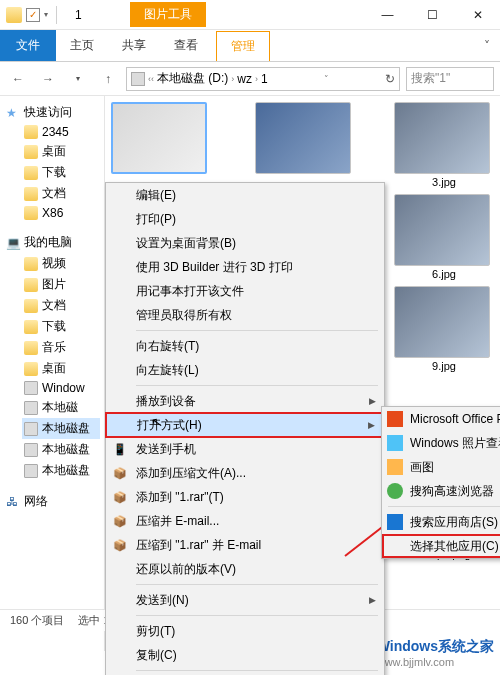  I want to click on crumb-wz: wz, so click(244, 79).